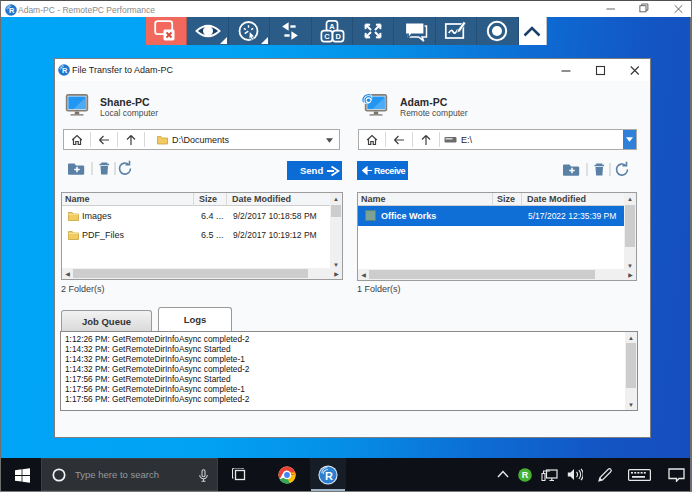 Image resolution: width=692 pixels, height=492 pixels. Describe the element at coordinates (332, 26) in the screenshot. I see `svg-text: A` at that location.